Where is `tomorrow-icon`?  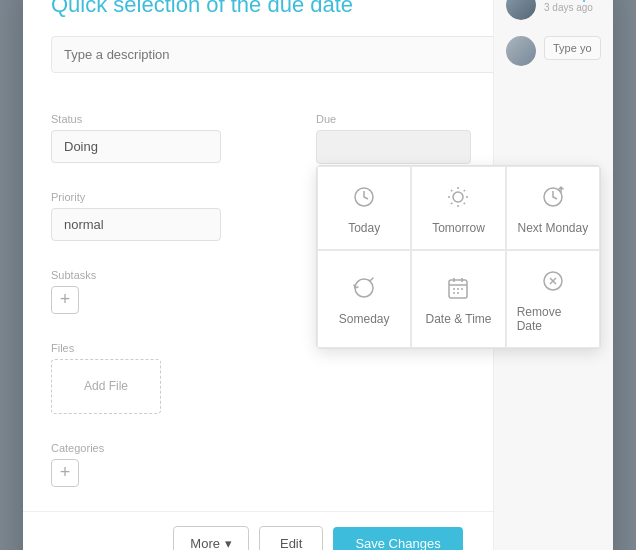 tomorrow-icon is located at coordinates (458, 199).